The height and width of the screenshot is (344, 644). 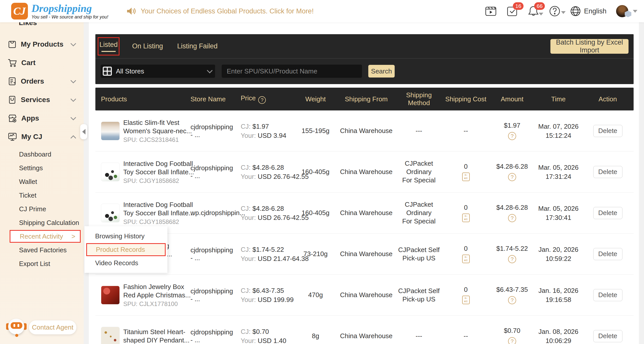 I want to click on sidebar-item-cj-prime: CJ Prime, so click(x=42, y=209).